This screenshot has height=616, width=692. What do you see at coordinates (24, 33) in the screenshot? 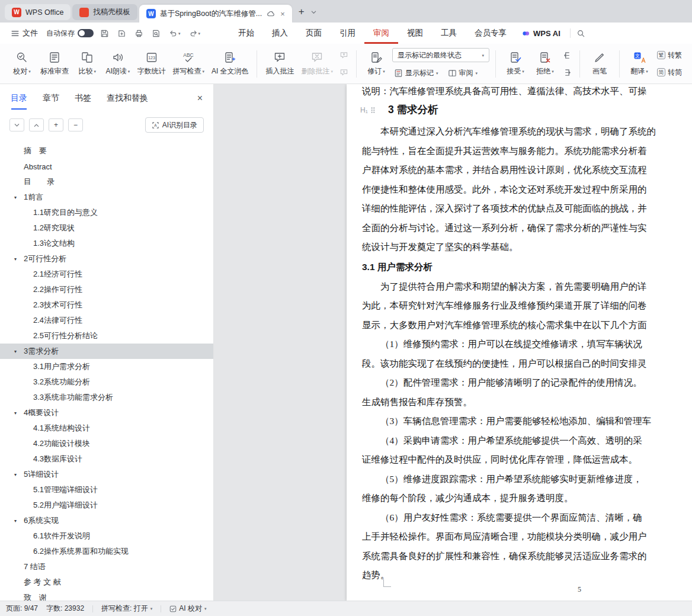
I see `file-menu-button: 文件` at bounding box center [24, 33].